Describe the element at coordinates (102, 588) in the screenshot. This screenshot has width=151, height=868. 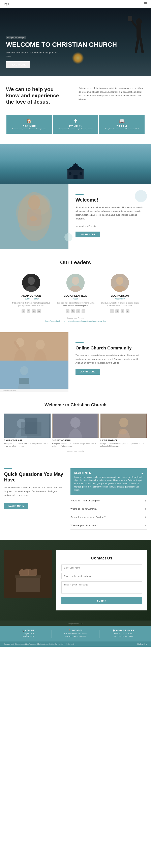
I see `contact-message-input` at that location.